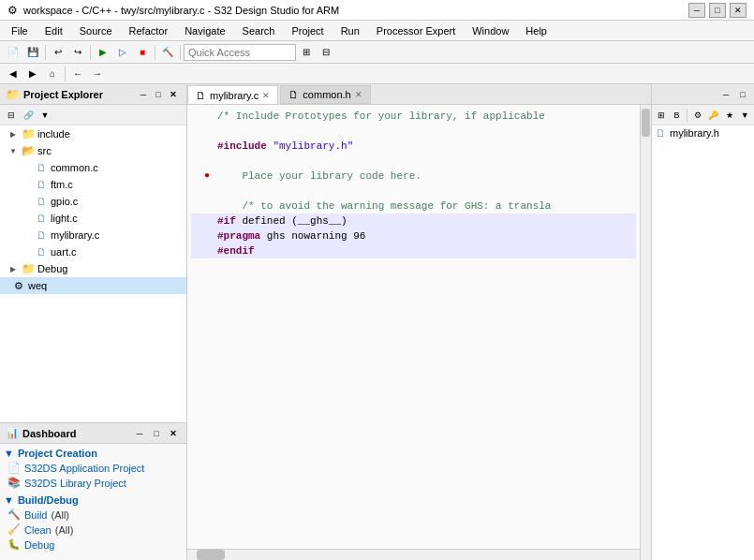 The width and height of the screenshot is (754, 560). Describe the element at coordinates (103, 52) in the screenshot. I see `debug-button: ▶` at that location.